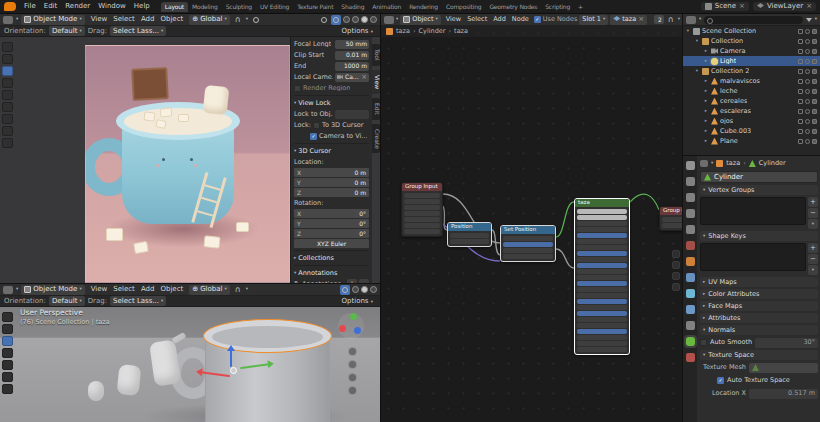 The width and height of the screenshot is (820, 422). What do you see at coordinates (813, 213) in the screenshot?
I see `remove-vertex-group-button: −` at bounding box center [813, 213].